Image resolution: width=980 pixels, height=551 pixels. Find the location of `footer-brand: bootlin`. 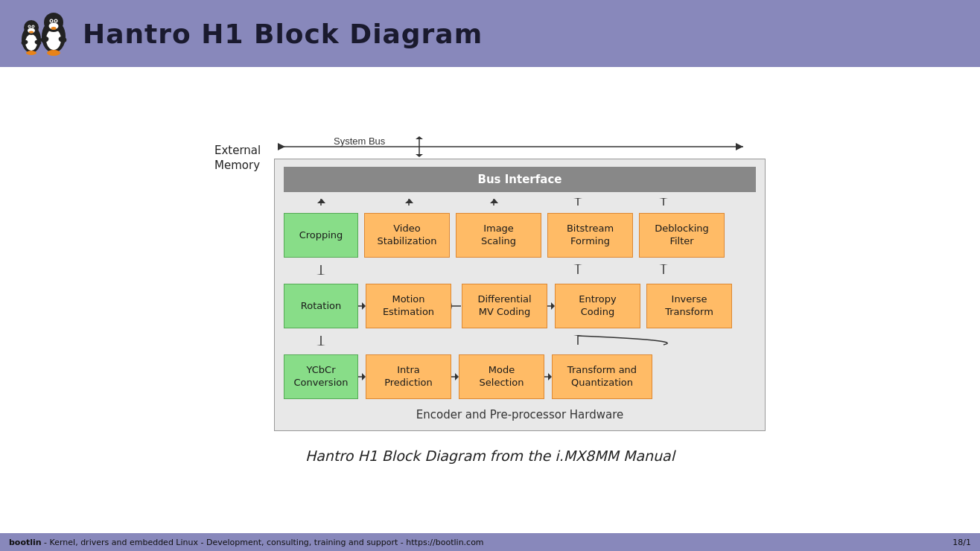

footer-brand: bootlin is located at coordinates (25, 542).